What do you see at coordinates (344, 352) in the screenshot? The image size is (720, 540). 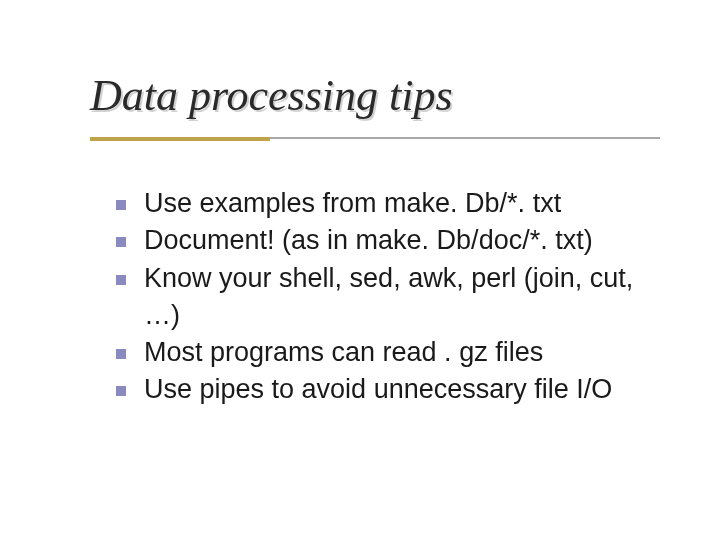 I see `list-item-text: Most programs can read . gz files` at bounding box center [344, 352].